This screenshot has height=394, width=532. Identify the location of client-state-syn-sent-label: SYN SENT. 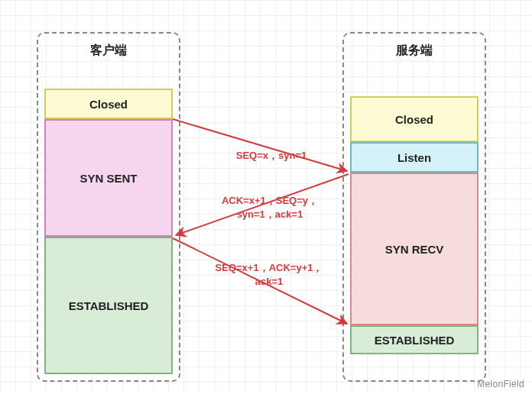
(109, 179).